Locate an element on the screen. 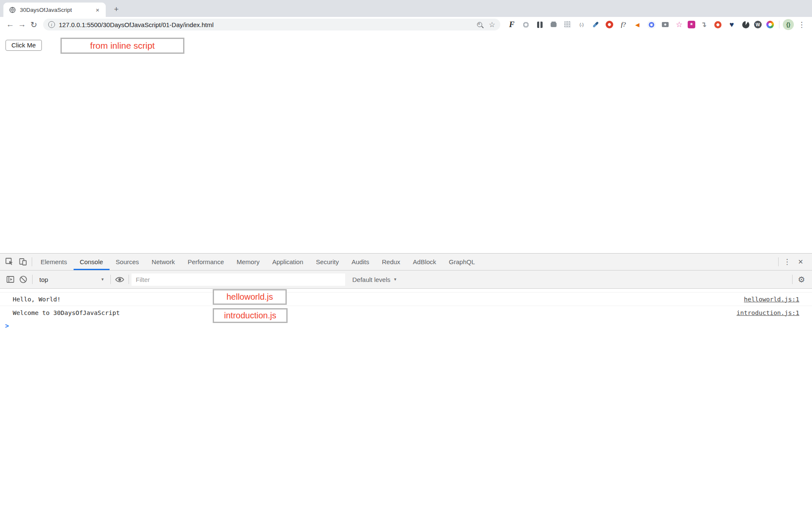 Image resolution: width=812 pixels, height=508 pixels. click-me-button: Click Me is located at coordinates (24, 45).